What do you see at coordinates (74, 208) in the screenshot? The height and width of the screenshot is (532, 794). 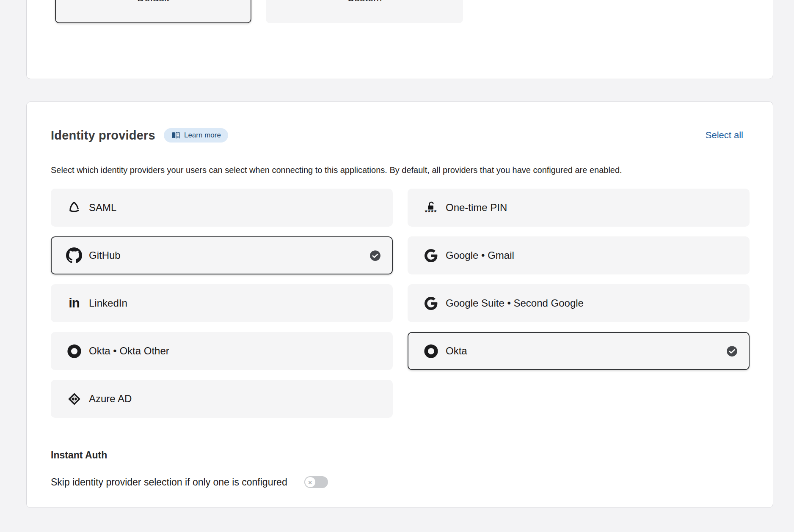 I see `saml-icon` at bounding box center [74, 208].